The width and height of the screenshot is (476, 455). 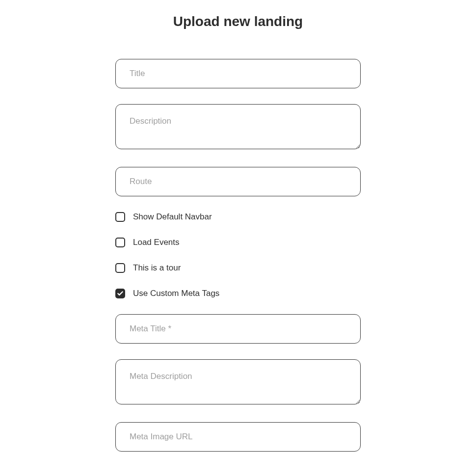 What do you see at coordinates (238, 74) in the screenshot?
I see `title-input` at bounding box center [238, 74].